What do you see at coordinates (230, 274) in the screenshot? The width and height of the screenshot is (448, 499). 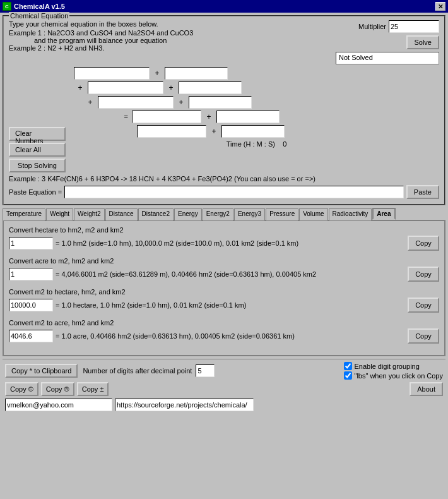 I see `convert2-result: = 4,046.6001 m2 (side=63.61289 m), 0.404…` at bounding box center [230, 274].